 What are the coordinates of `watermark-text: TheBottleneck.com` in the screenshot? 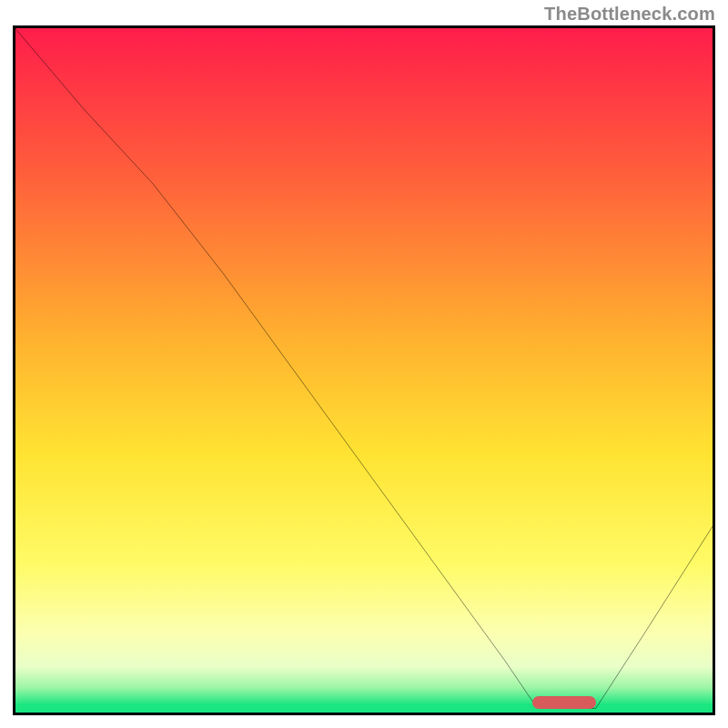 It's located at (630, 15).